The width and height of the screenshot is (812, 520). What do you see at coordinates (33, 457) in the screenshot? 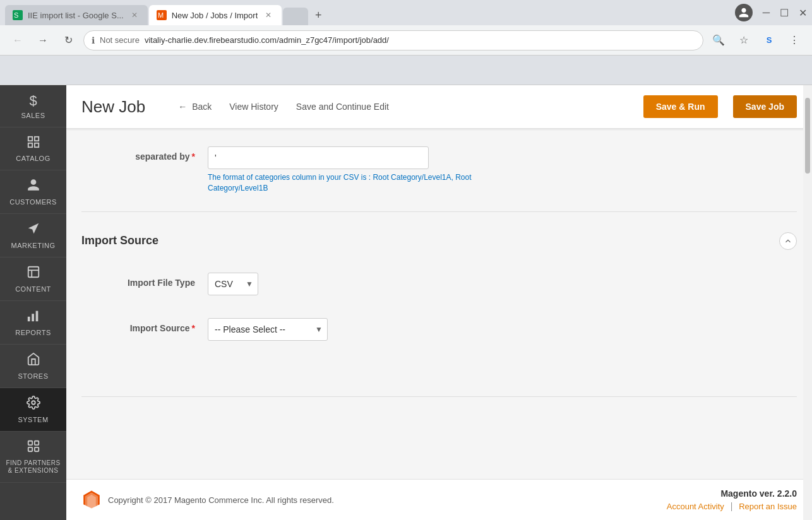
I see `sidebar-item-find-partners: FIND PARTNERS & EXTENSIONS` at bounding box center [33, 457].